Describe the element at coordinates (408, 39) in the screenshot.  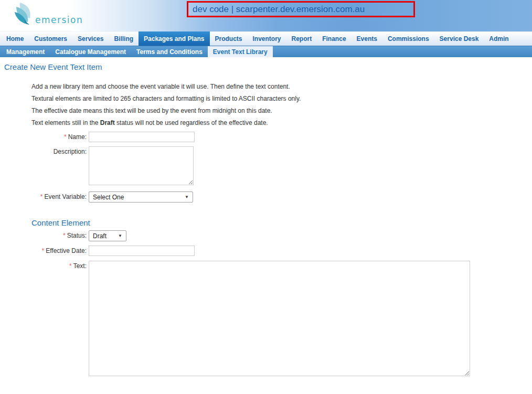
I see `nav-item-commissions: Commissions` at that location.